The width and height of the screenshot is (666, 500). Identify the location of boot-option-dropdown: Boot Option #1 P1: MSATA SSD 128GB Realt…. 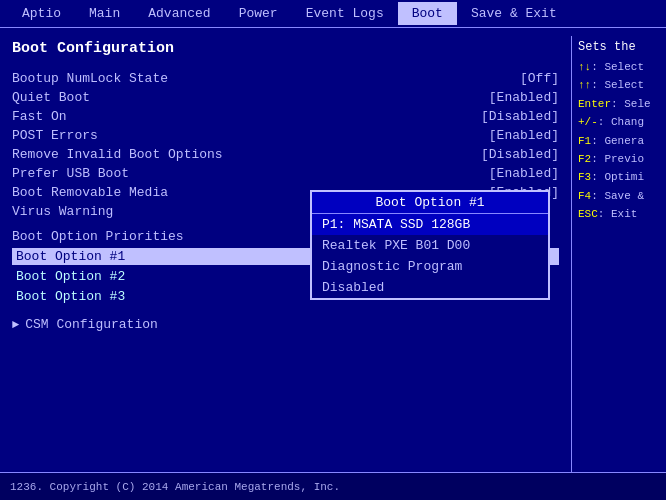
(430, 245).